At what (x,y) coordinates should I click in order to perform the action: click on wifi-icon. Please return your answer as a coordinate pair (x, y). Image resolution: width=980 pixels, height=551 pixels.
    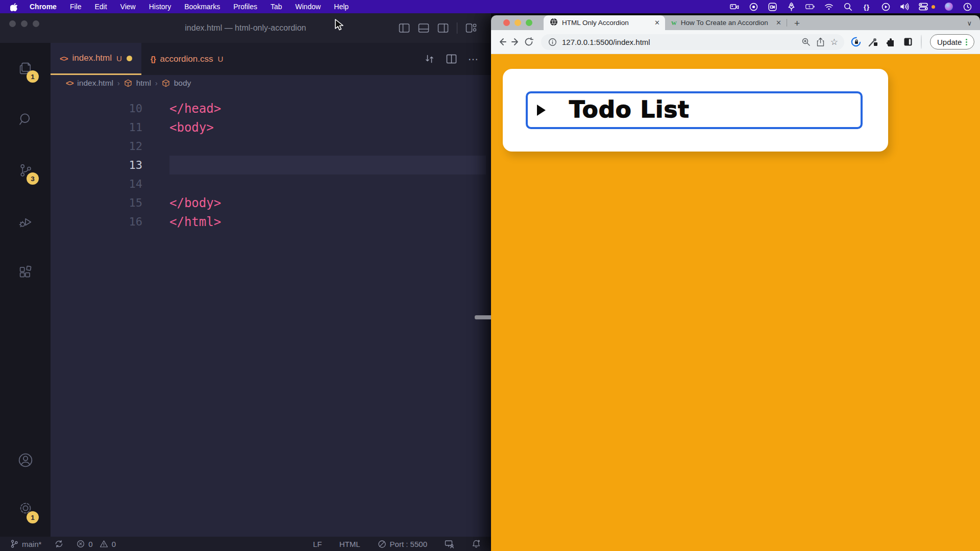
    Looking at the image, I should click on (829, 7).